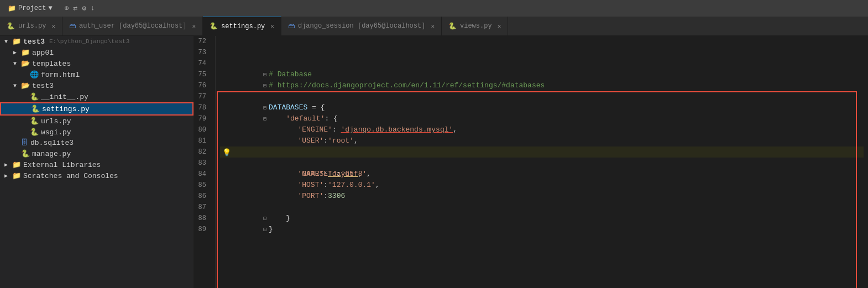  I want to click on line-num-78: 78, so click(205, 108).